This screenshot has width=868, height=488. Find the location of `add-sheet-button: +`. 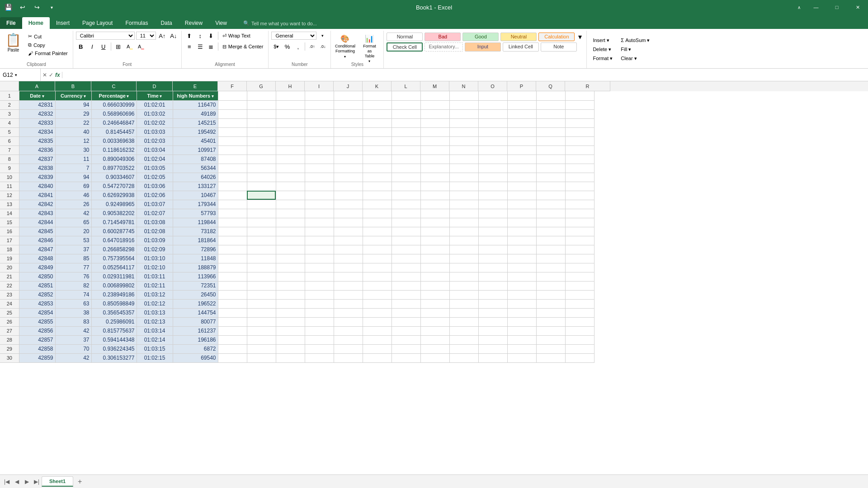

add-sheet-button: + is located at coordinates (80, 482).